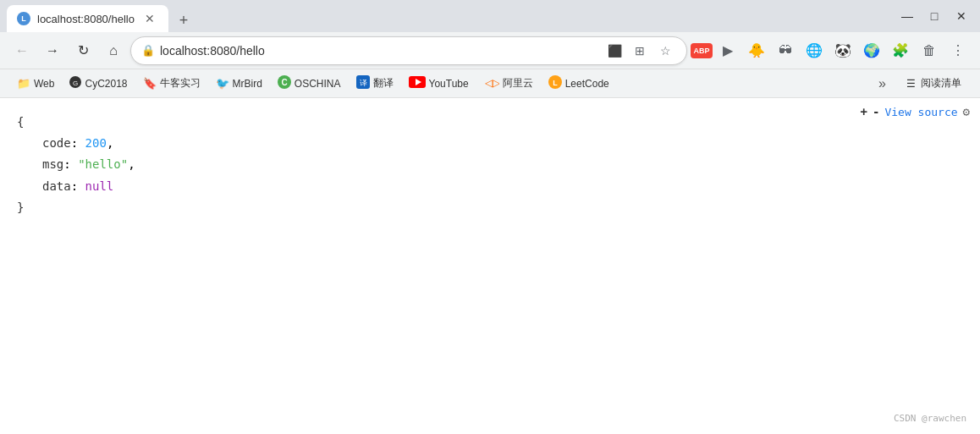 The width and height of the screenshot is (980, 434). I want to click on bookmark-mrbird: 🐦 MrBird, so click(239, 83).